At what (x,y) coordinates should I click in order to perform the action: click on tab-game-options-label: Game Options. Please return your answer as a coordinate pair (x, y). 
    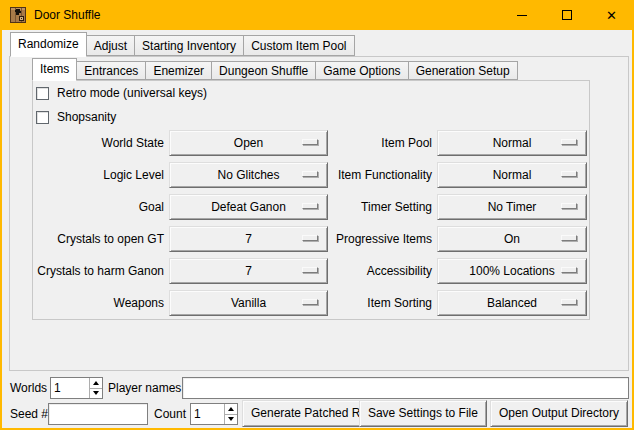
    Looking at the image, I should click on (362, 71).